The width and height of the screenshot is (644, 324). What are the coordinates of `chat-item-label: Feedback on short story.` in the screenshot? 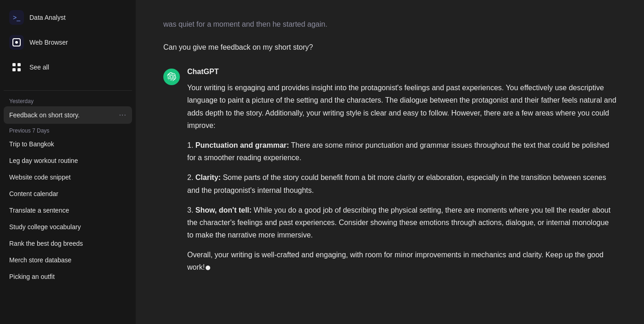 It's located at (63, 115).